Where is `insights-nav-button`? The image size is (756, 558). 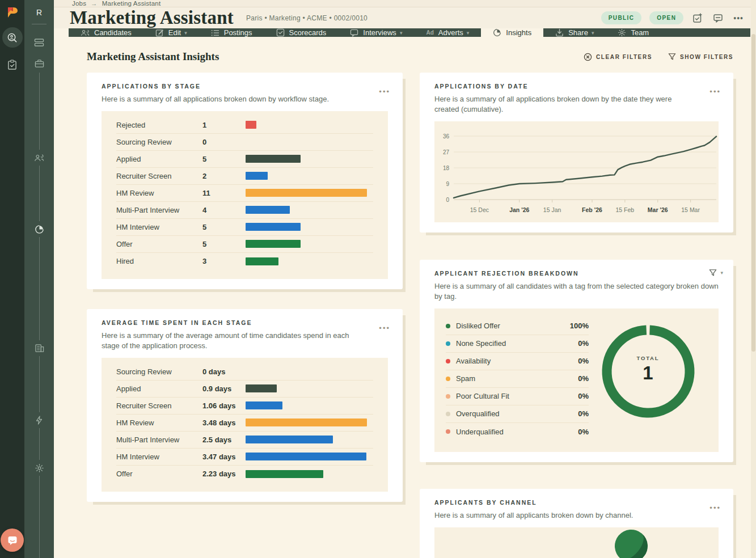
insights-nav-button is located at coordinates (39, 229).